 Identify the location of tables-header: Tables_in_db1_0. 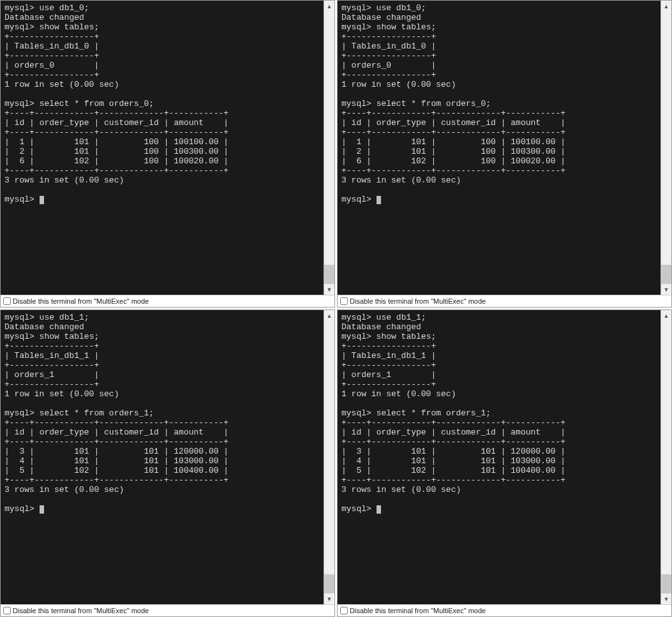
(52, 46).